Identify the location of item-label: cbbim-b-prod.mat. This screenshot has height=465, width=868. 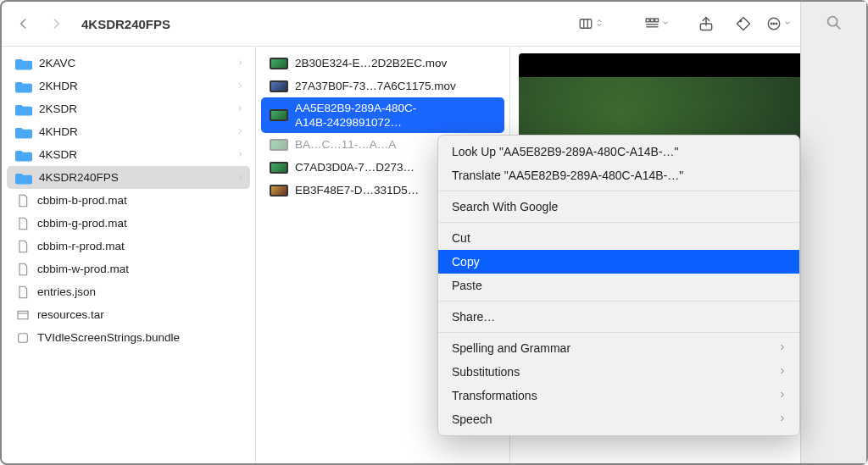
(141, 200).